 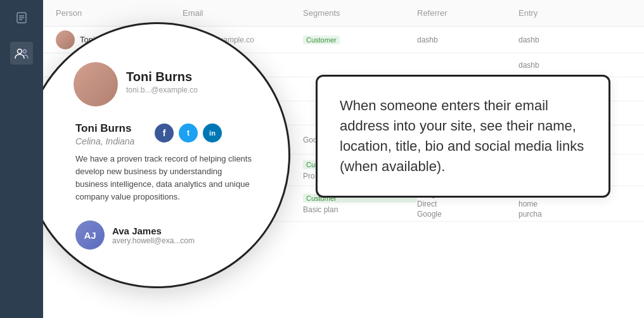 I want to click on linkedin-icon: in, so click(x=212, y=133).